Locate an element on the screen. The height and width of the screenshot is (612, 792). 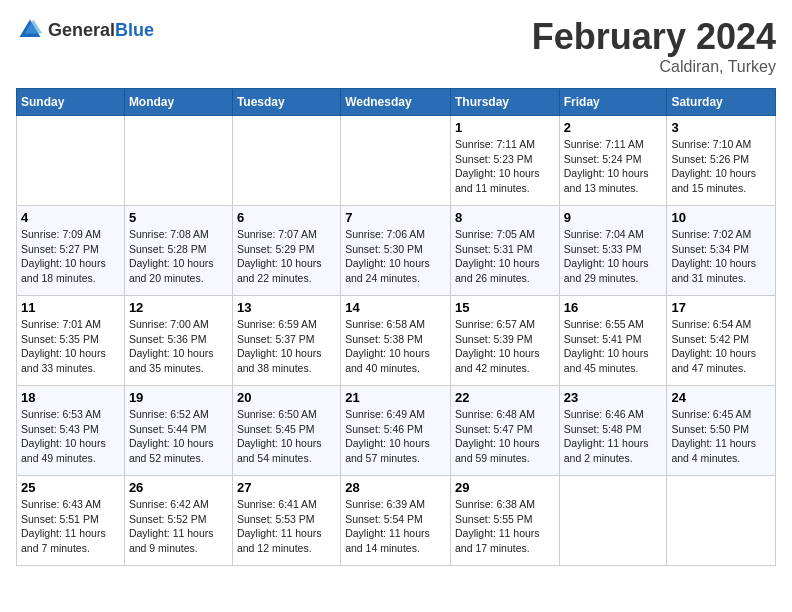
day-info: Sunrise: 6:58 AM Sunset: 5:38 PM Dayligh… is located at coordinates (396, 346).